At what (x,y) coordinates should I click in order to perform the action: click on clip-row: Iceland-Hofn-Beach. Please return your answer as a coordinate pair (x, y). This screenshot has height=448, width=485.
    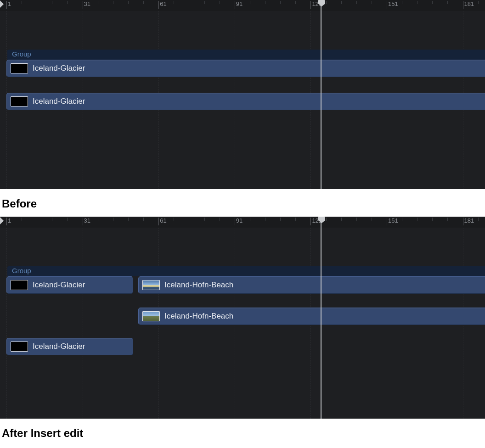
    Looking at the image, I should click on (246, 316).